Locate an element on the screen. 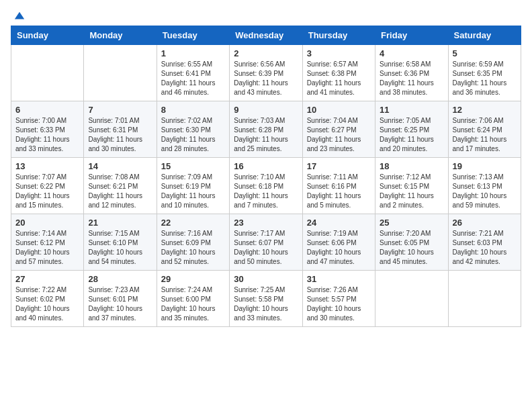  day-info: Sunrise: 7:00 AM Sunset: 6:33 PM Dayligh… is located at coordinates (47, 135).